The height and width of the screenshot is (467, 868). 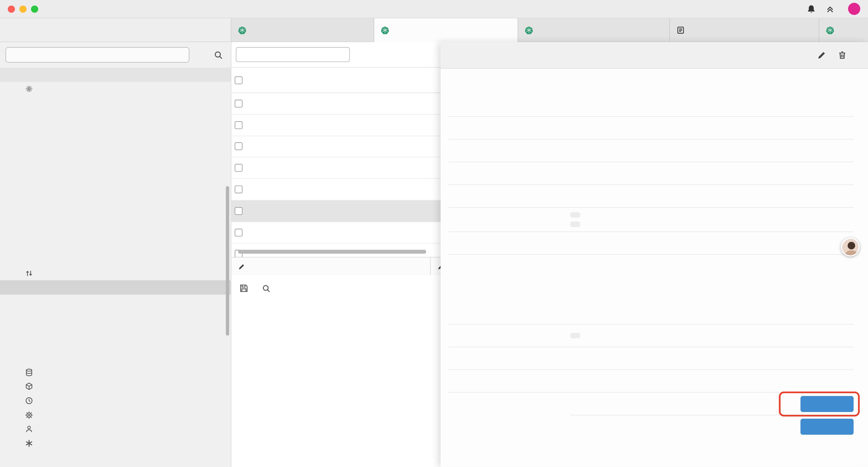 What do you see at coordinates (34, 9) in the screenshot?
I see `zoom-window-button` at bounding box center [34, 9].